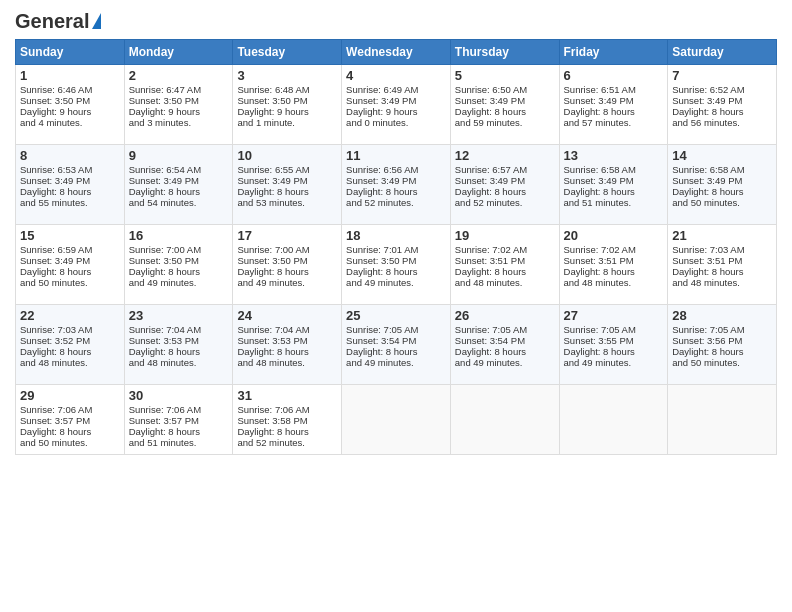  Describe the element at coordinates (504, 185) in the screenshot. I see `calendar-cell: 12Sunrise: 6:57 AMSunset: 3:49 PMDayligh…` at that location.